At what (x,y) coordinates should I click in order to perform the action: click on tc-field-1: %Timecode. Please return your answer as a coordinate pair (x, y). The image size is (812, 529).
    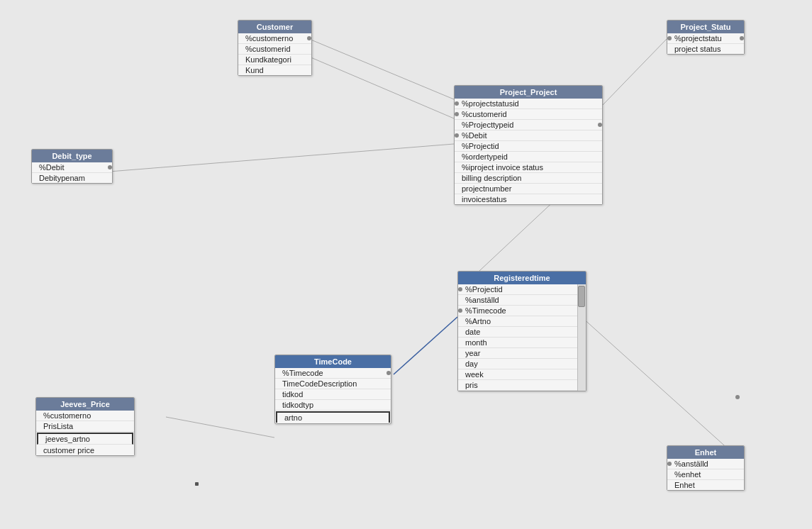
    Looking at the image, I should click on (333, 373).